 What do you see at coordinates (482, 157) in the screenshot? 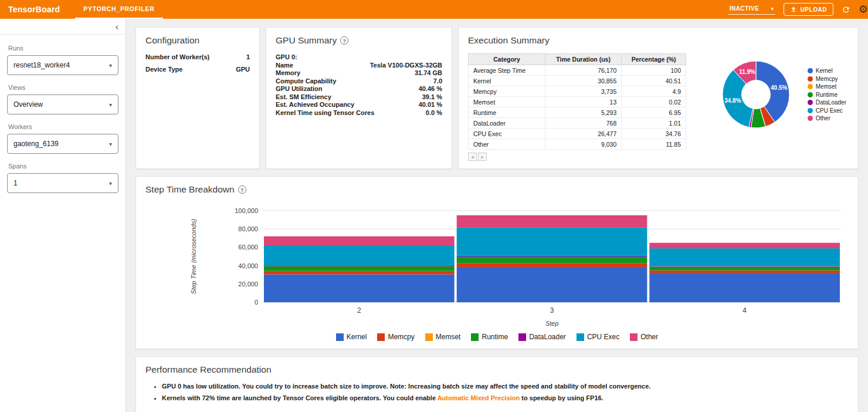
I see `next-page-button: ▸` at bounding box center [482, 157].